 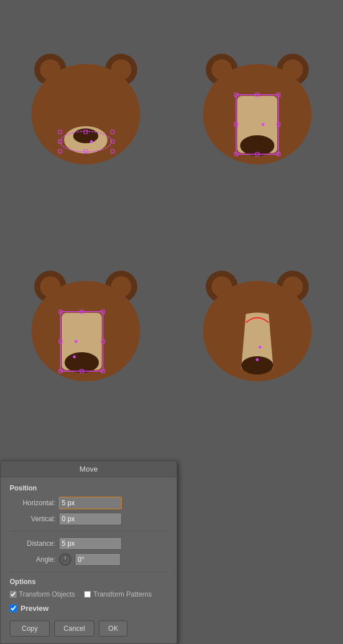 I want to click on options-section-label: Options, so click(x=89, y=582).